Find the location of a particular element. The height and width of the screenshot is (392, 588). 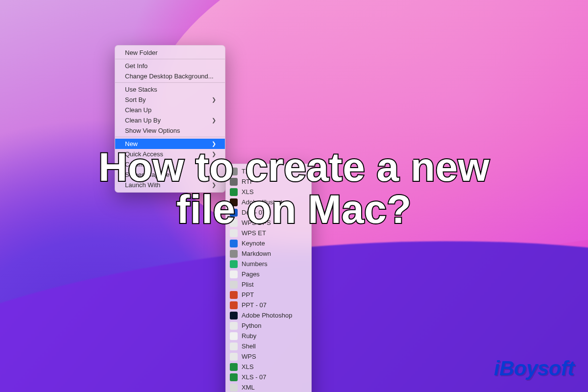

submenu-item-label: Plist is located at coordinates (248, 284).